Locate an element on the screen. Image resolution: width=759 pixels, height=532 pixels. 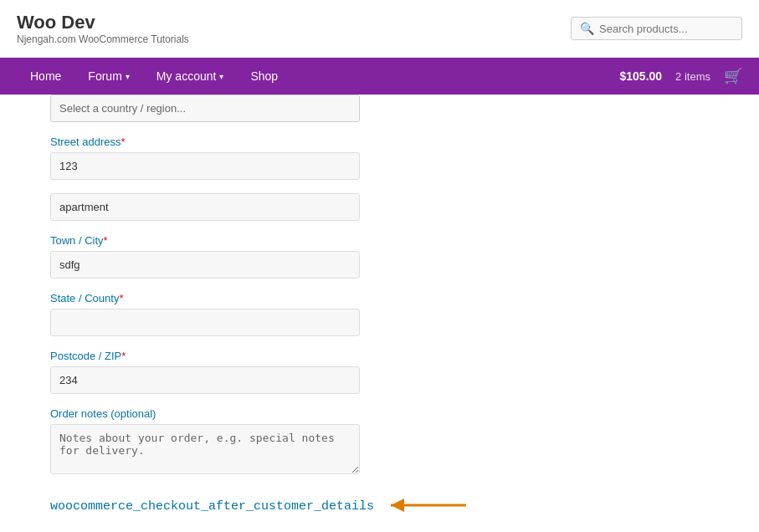
search-icon: 🔍 is located at coordinates (587, 28).